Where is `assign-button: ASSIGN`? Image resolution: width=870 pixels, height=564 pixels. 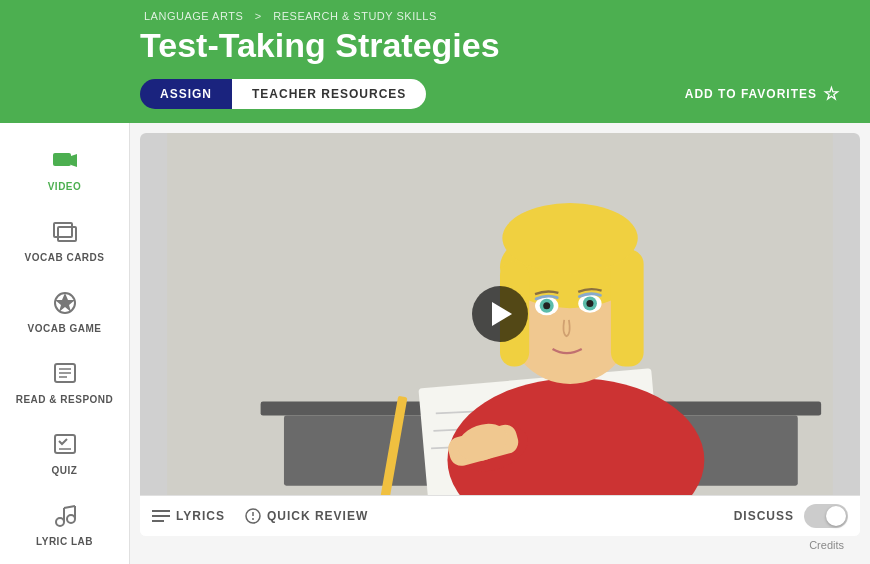 assign-button: ASSIGN is located at coordinates (186, 94).